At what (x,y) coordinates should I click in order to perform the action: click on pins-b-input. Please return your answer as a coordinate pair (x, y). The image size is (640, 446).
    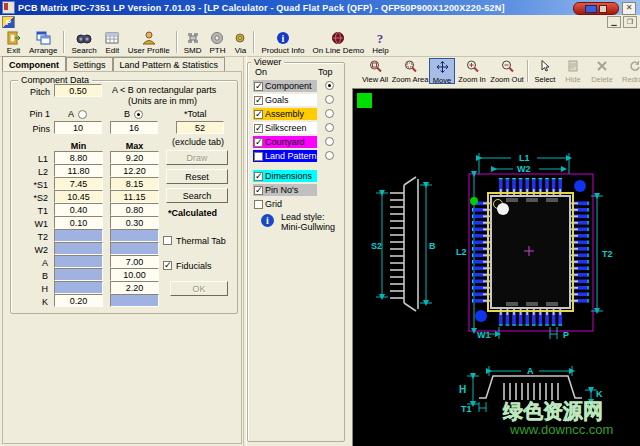
    Looking at the image, I should click on (134, 128).